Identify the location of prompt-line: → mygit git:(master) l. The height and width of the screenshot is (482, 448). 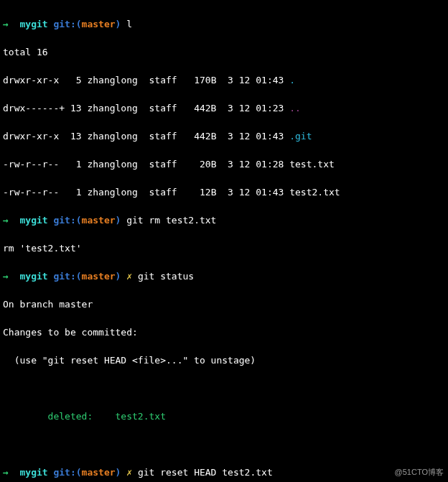
(224, 24).